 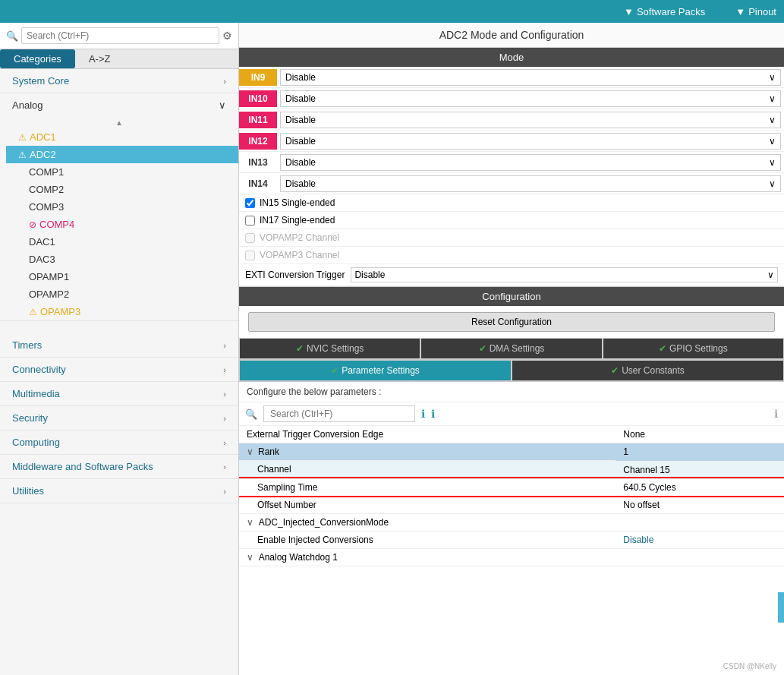 I want to click on vopamp3-row: VOPAMP3 Channel, so click(x=512, y=255).